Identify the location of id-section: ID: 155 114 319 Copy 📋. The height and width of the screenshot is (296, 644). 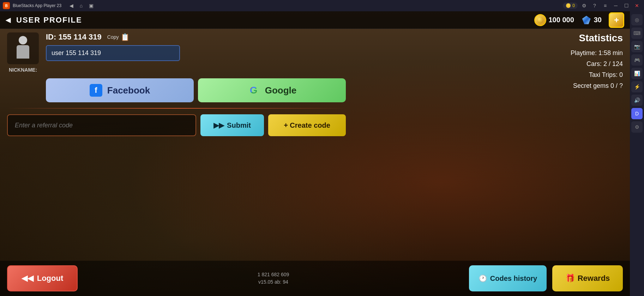
(196, 47).